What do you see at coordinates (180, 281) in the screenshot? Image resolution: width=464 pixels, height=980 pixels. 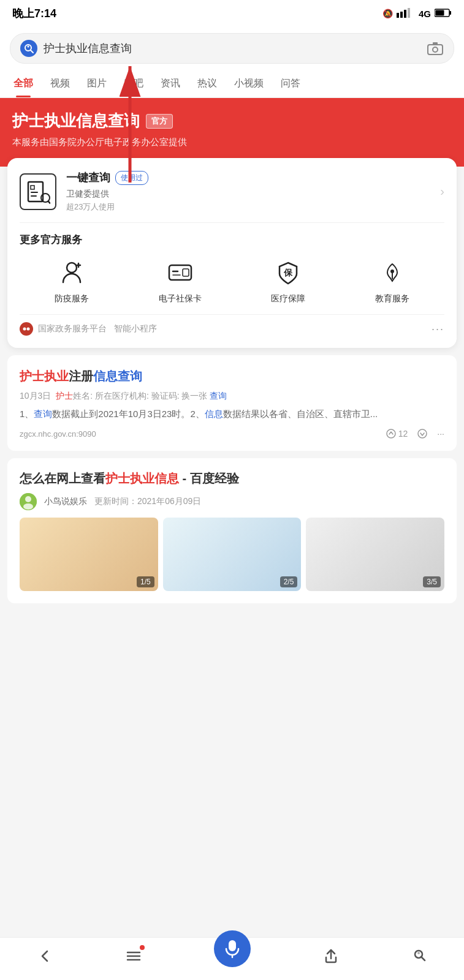 I see `service-shebao: 电子社保卡` at bounding box center [180, 281].